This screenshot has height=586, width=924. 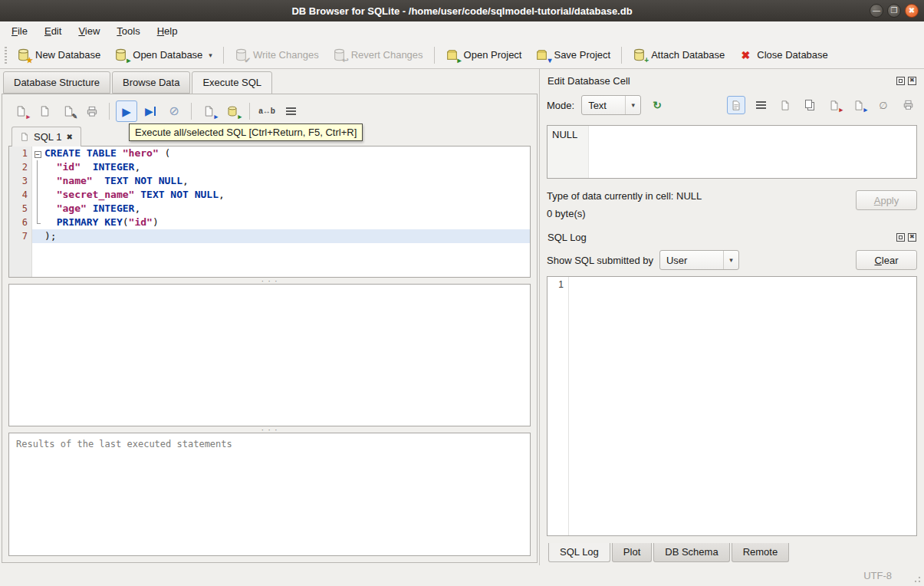 I want to click on tab-database-structure: Database Structure, so click(x=57, y=83).